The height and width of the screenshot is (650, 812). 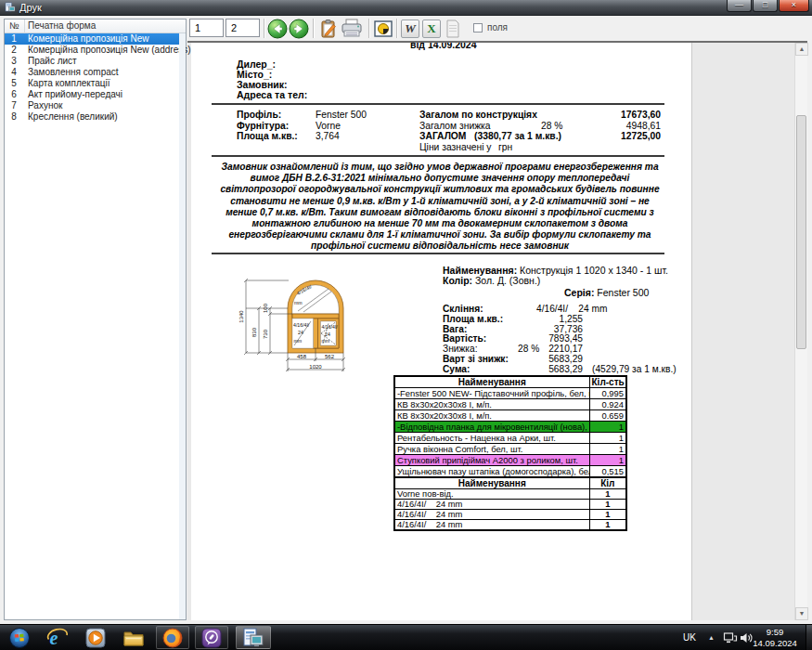 I want to click on sidebar-item-label: Прайс лист, so click(x=52, y=61).